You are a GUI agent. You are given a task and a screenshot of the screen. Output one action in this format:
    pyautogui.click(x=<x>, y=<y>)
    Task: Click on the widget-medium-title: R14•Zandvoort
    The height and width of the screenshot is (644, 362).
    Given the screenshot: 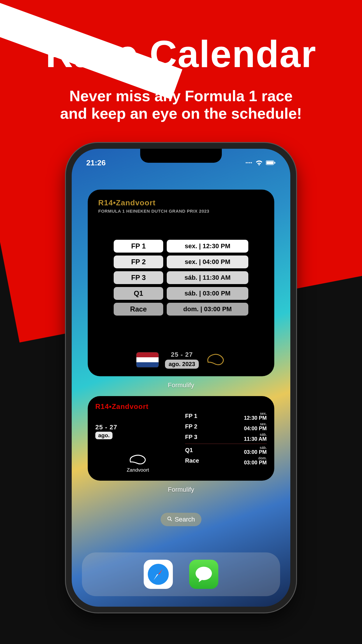 What is the action you would take?
    pyautogui.click(x=138, y=407)
    